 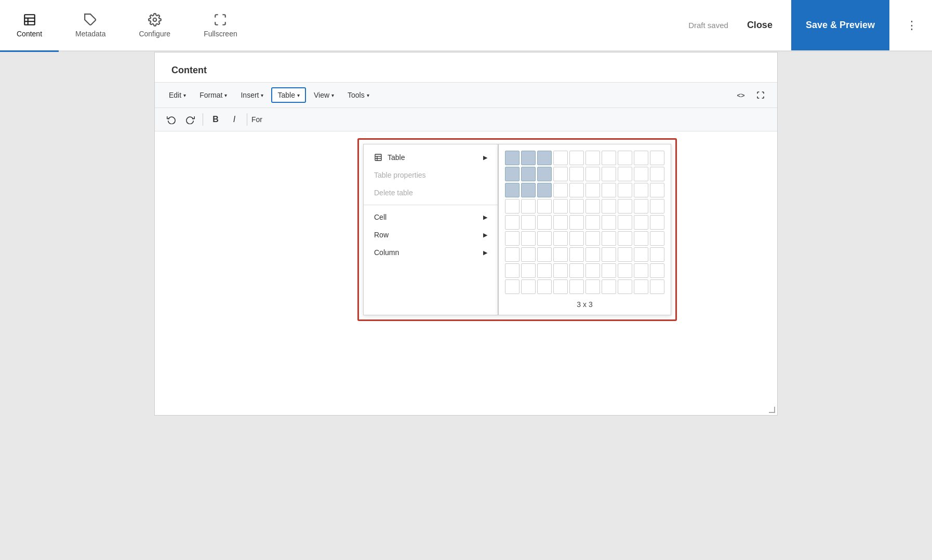 What do you see at coordinates (288, 95) in the screenshot?
I see `table-menu-button: Table ▾` at bounding box center [288, 95].